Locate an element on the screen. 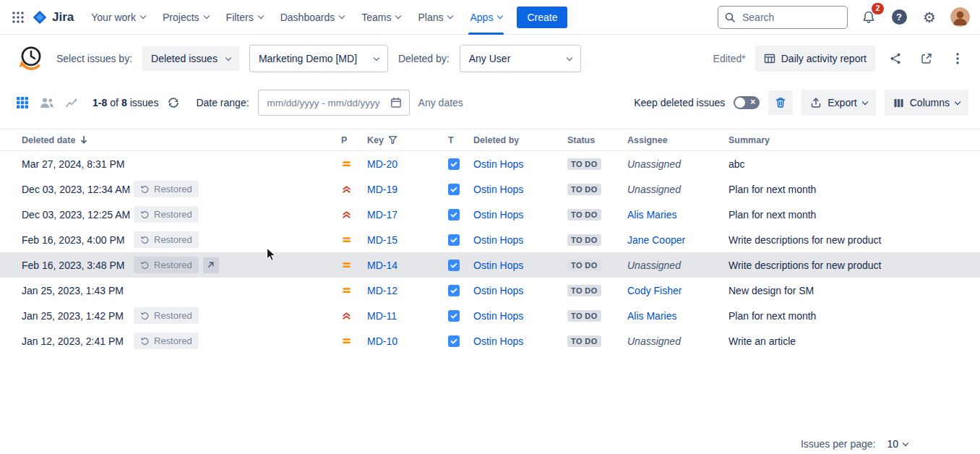 The image size is (980, 454). chart-view-icon is located at coordinates (72, 103).